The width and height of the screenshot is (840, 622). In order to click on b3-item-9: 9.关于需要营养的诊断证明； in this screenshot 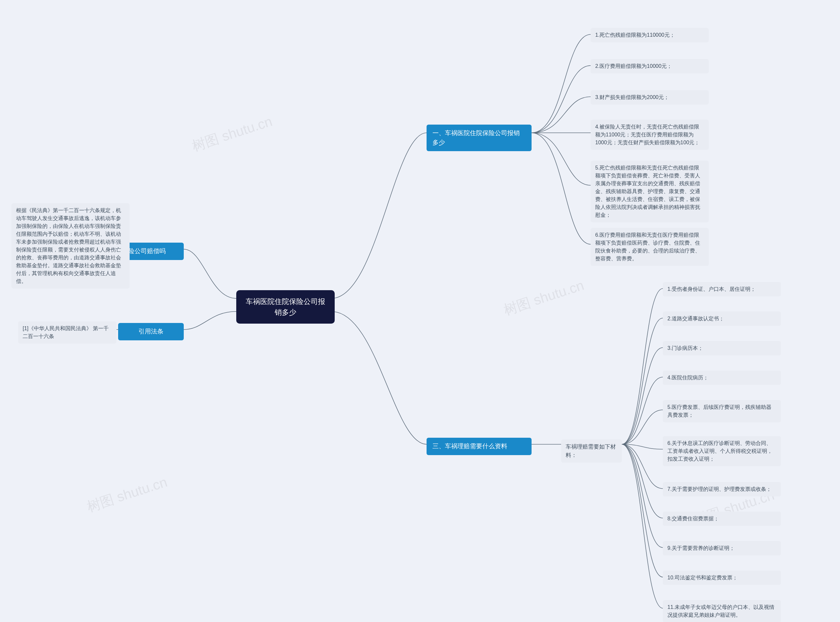, I will do `click(722, 548)`.